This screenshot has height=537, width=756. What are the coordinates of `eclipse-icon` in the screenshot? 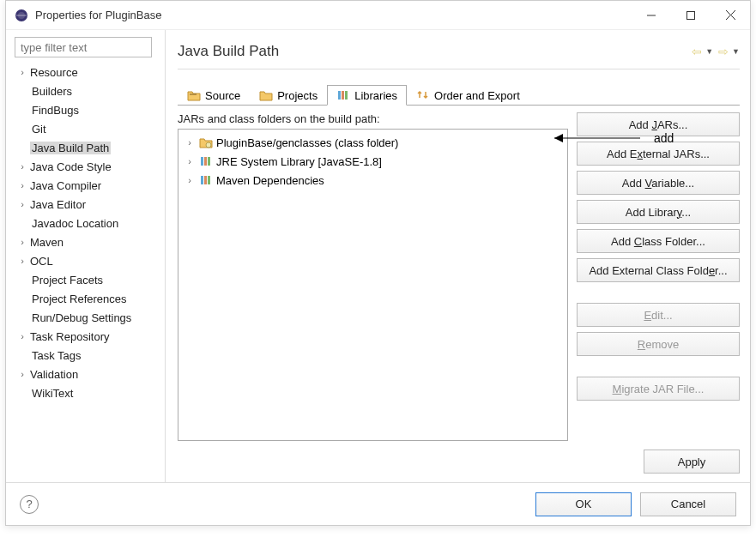 It's located at (21, 15).